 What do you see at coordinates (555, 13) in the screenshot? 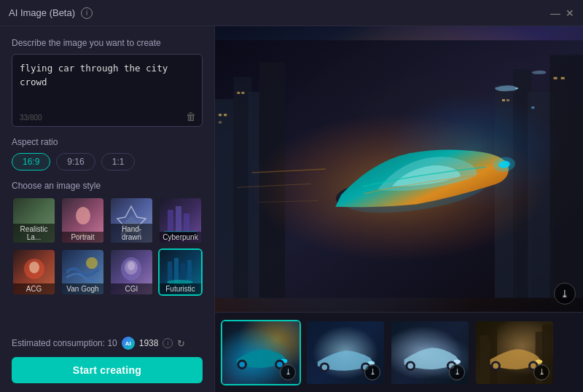
I see `minimize-button: —` at bounding box center [555, 13].